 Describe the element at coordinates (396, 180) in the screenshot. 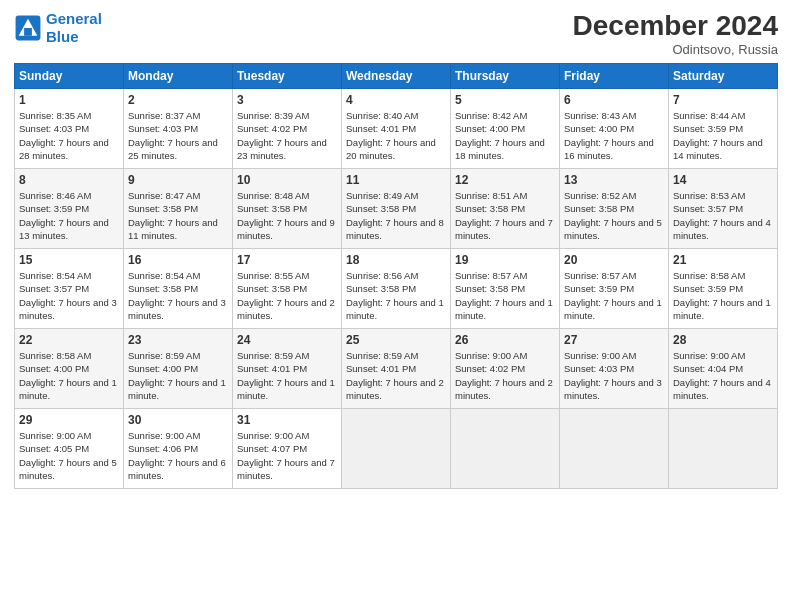

I see `day-number: 11` at that location.